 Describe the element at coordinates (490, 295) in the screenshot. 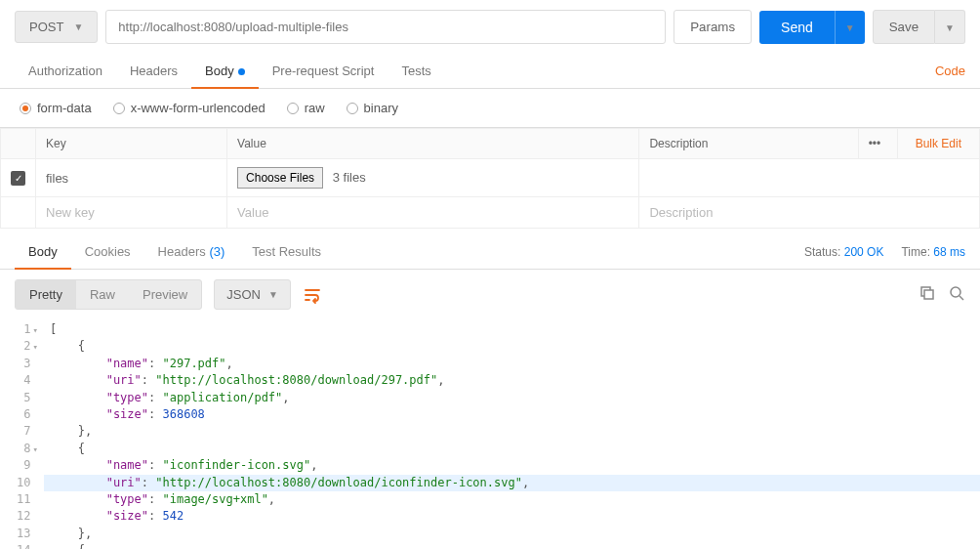

I see `viewer-toolbar: Pretty Raw Preview JSON ▼` at that location.